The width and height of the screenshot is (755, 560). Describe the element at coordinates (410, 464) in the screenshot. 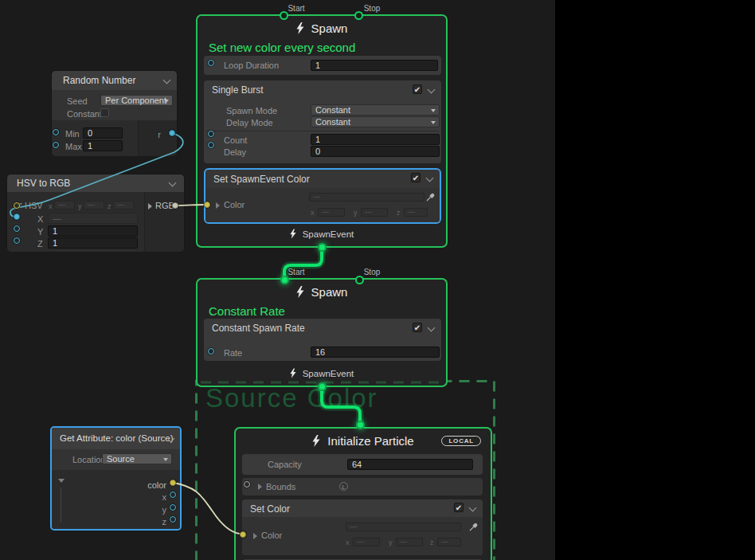

I see `capacity-field: 64` at that location.